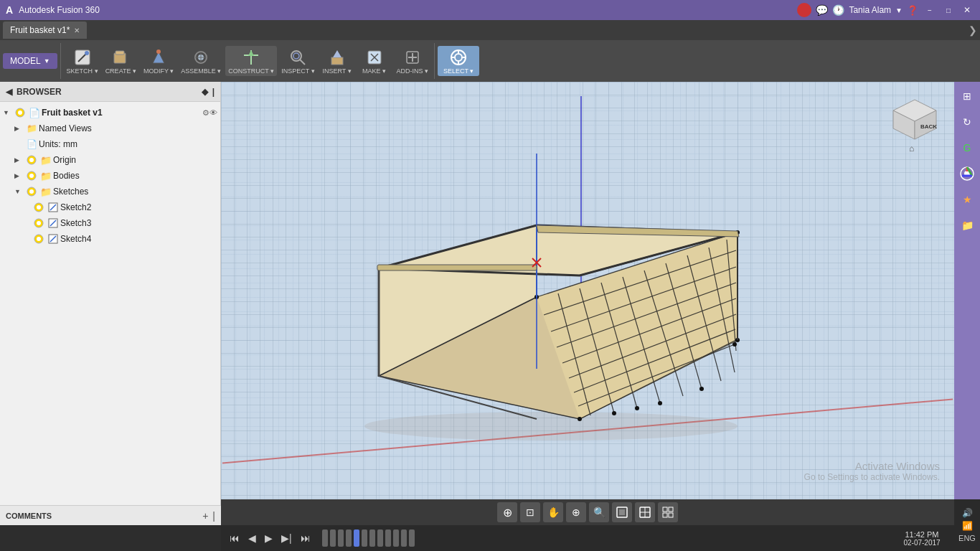 The height and width of the screenshot is (551, 980). Describe the element at coordinates (530, 512) in the screenshot. I see `bt-pan-icon: ⊡` at that location.